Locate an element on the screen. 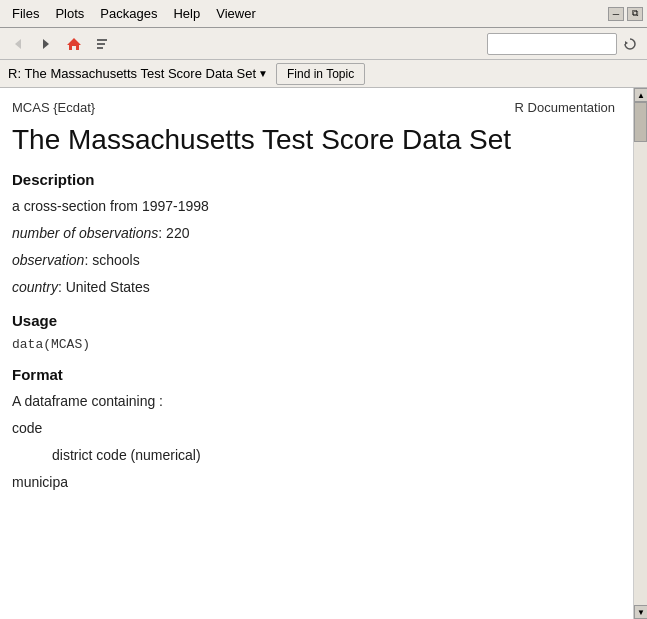 The width and height of the screenshot is (647, 619). description-line2: number of observations: 220 is located at coordinates (314, 234).